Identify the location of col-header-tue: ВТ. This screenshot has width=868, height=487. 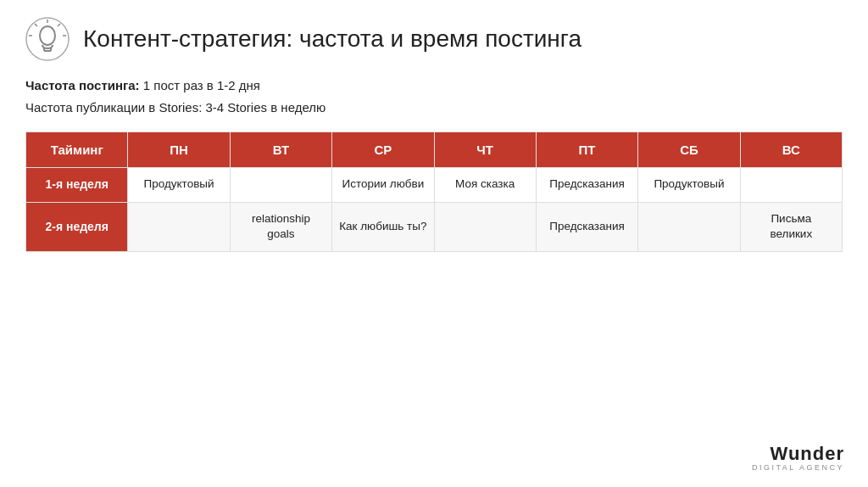
(281, 150).